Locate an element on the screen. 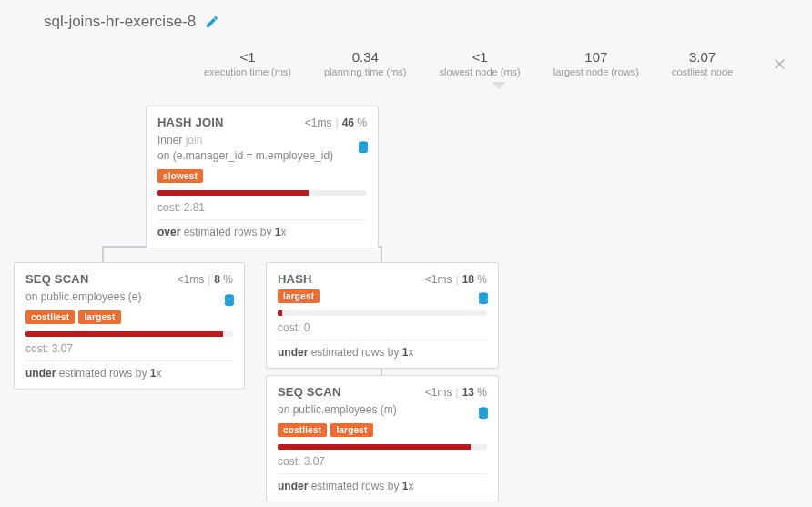 The width and height of the screenshot is (812, 507). node-metrics: <1ms|8 % is located at coordinates (205, 279).